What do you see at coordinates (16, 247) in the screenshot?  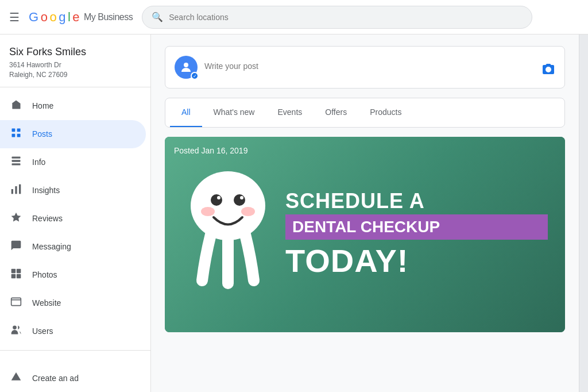 I see `messaging-icon` at bounding box center [16, 247].